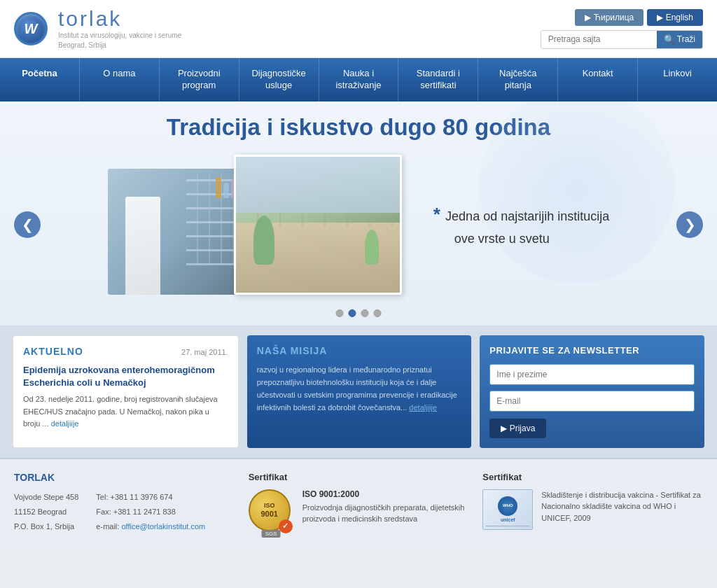  Describe the element at coordinates (360, 351) in the screenshot. I see `misija-title: NAŠA MISIJA` at that location.